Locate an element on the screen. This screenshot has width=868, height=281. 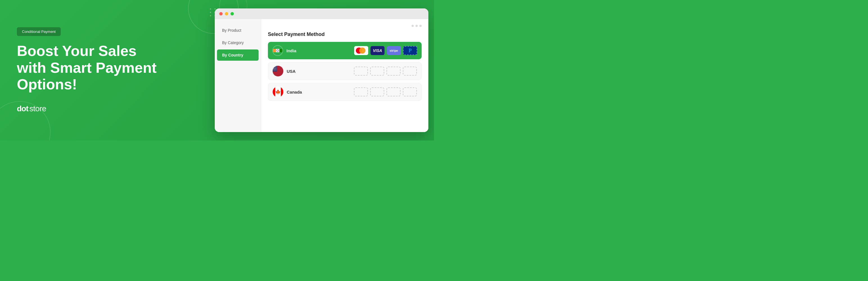
india-flag is located at coordinates (278, 51).